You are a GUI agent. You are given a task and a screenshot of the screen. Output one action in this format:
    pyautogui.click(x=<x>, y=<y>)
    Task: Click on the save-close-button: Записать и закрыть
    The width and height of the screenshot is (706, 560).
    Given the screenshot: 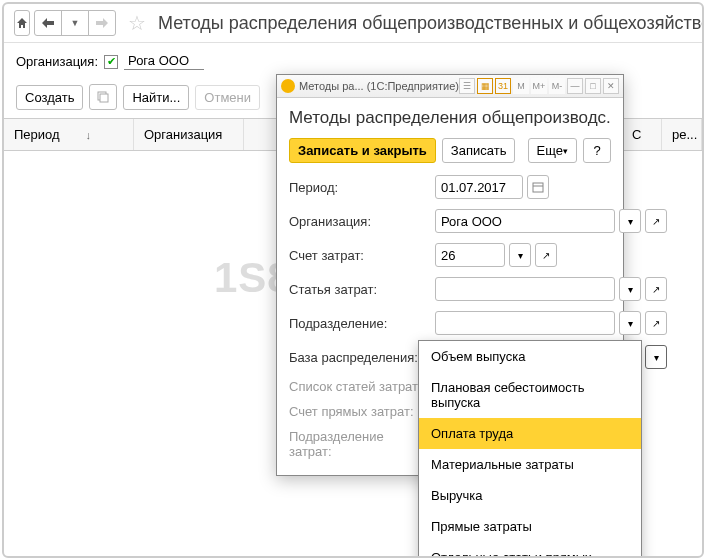 What is the action you would take?
    pyautogui.click(x=362, y=150)
    